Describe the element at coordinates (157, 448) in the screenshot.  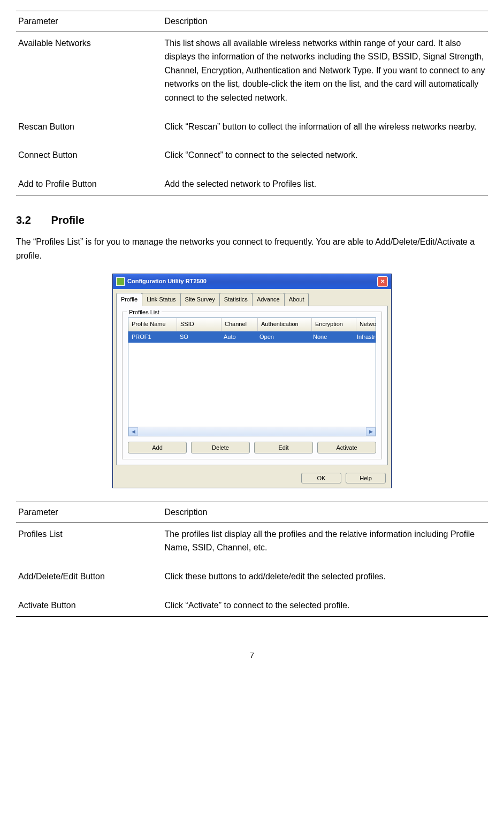
I see `add-button: Add` at that location.